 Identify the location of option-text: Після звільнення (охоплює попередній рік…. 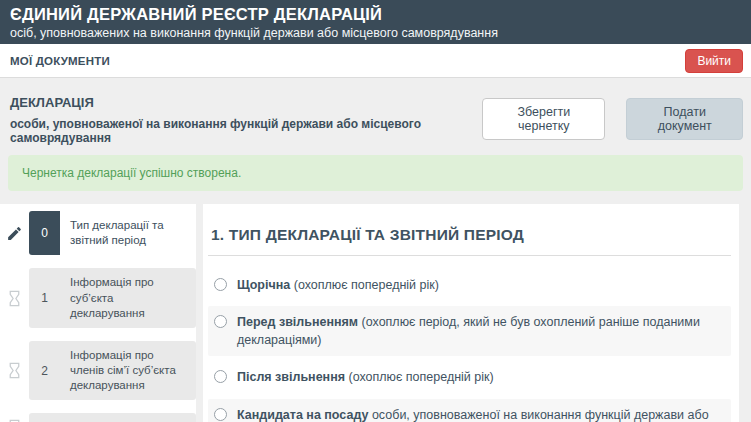
(366, 377).